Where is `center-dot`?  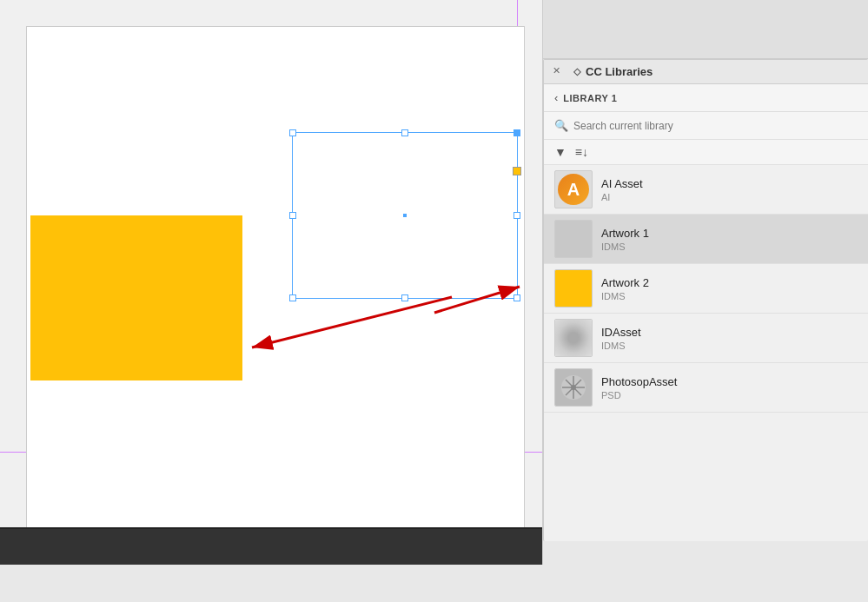 center-dot is located at coordinates (405, 215).